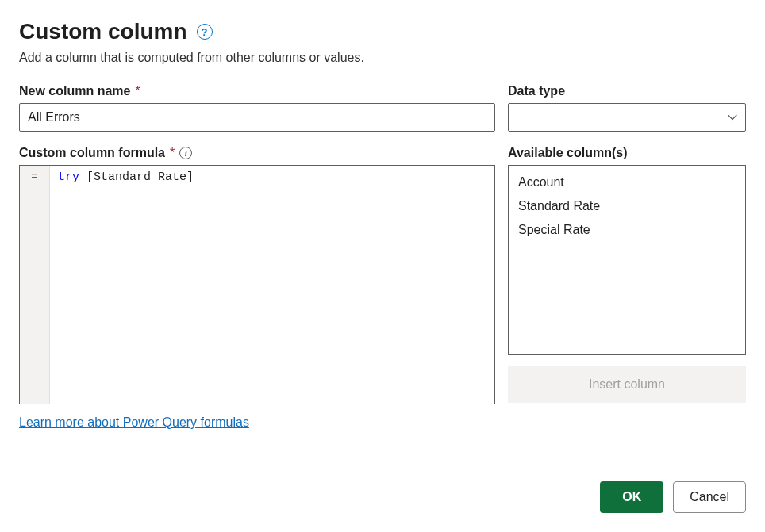 The width and height of the screenshot is (765, 532). Describe the element at coordinates (627, 206) in the screenshot. I see `list-item: Standard Rate` at that location.